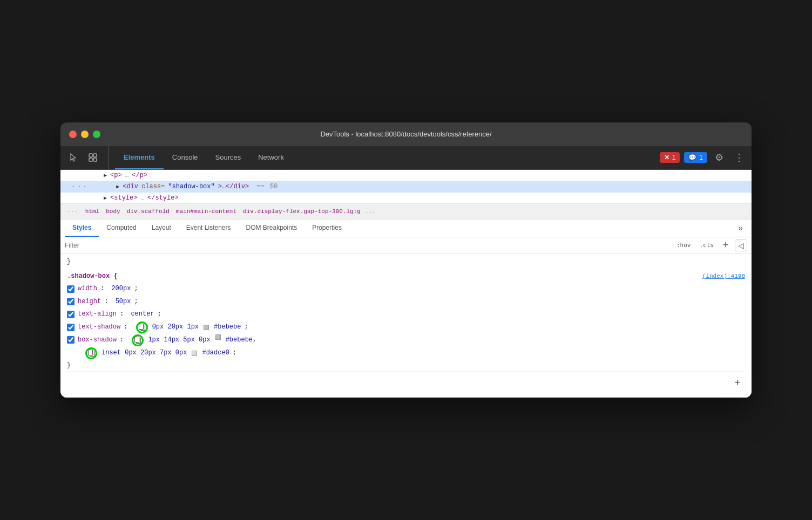  Describe the element at coordinates (71, 340) in the screenshot. I see `box-shadow-checkbox` at that location.